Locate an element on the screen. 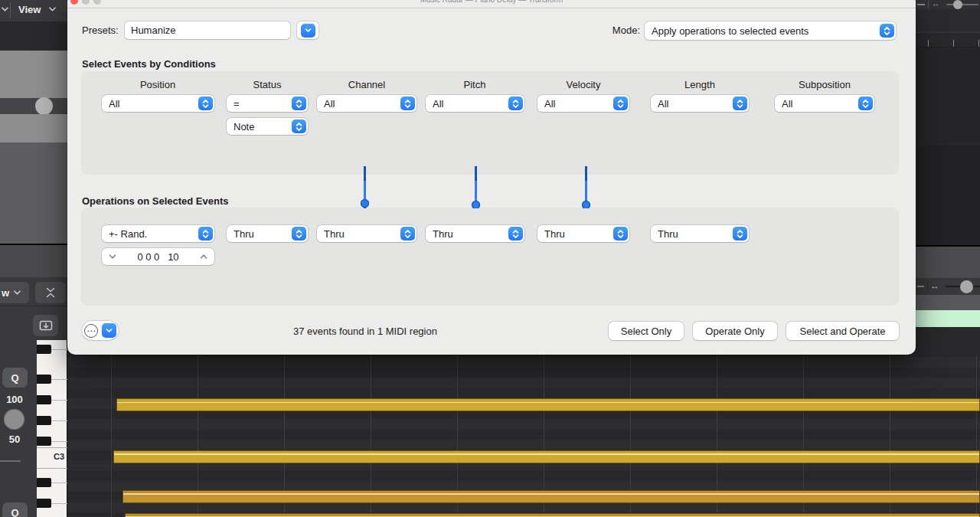 The width and height of the screenshot is (980, 517). operations-section-title: Operations on Selected Events is located at coordinates (155, 201).